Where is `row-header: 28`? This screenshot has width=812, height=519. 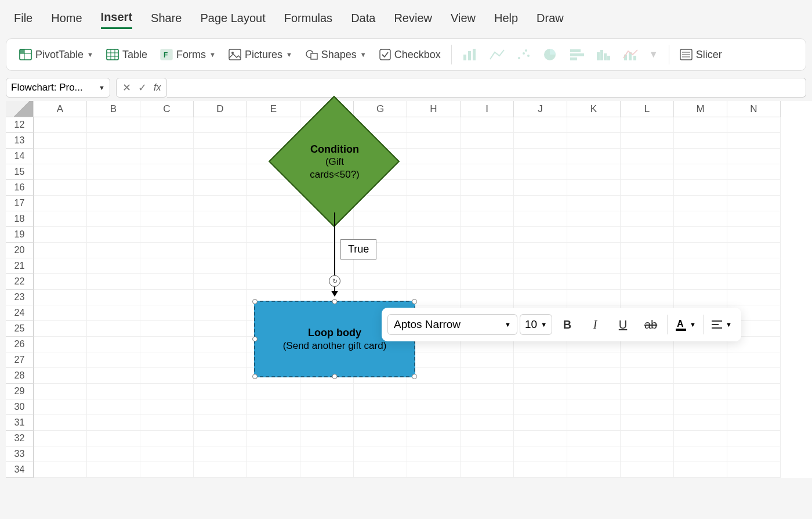
row-header: 28 is located at coordinates (20, 376).